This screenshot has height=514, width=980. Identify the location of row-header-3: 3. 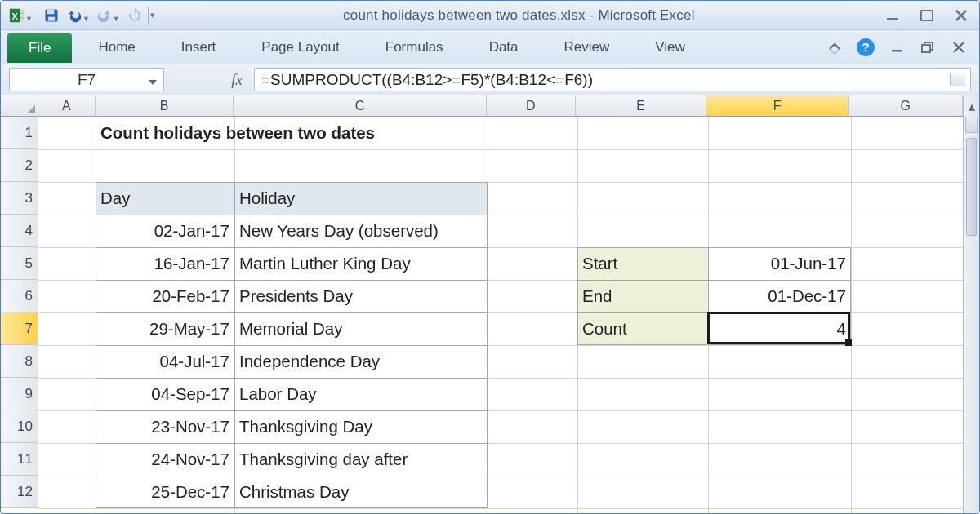
(20, 198).